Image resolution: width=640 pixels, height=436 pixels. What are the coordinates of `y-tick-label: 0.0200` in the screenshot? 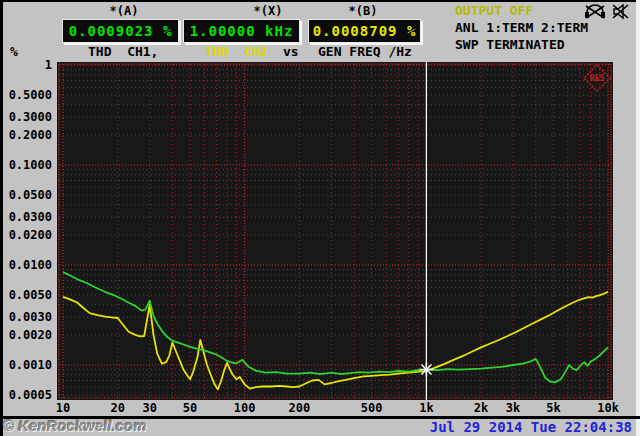 It's located at (27, 235).